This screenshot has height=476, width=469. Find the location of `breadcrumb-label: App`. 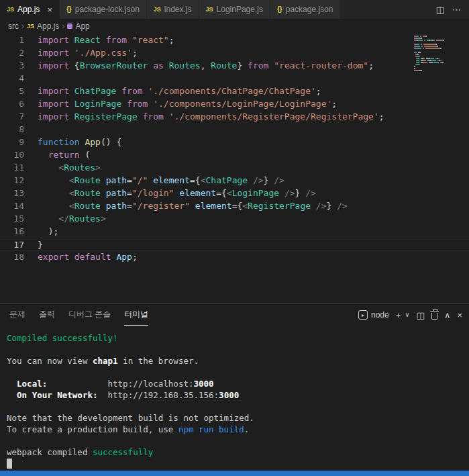

breadcrumb-label: App is located at coordinates (82, 26).